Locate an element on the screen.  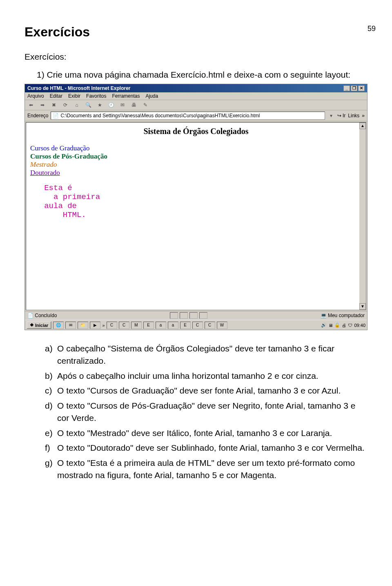
quicklaunch-icon: ✉ is located at coordinates (71, 325).